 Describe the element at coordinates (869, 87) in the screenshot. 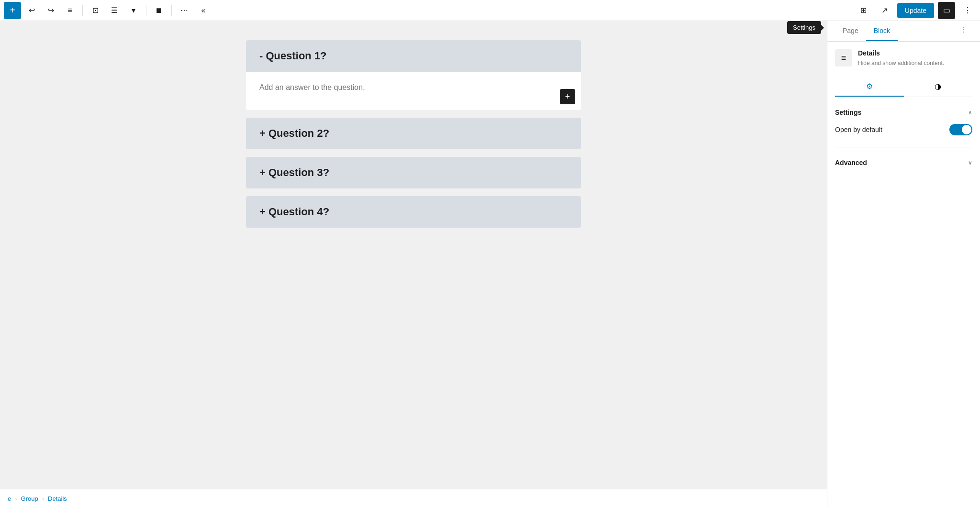

I see `settings-style-tab: ⚙` at that location.